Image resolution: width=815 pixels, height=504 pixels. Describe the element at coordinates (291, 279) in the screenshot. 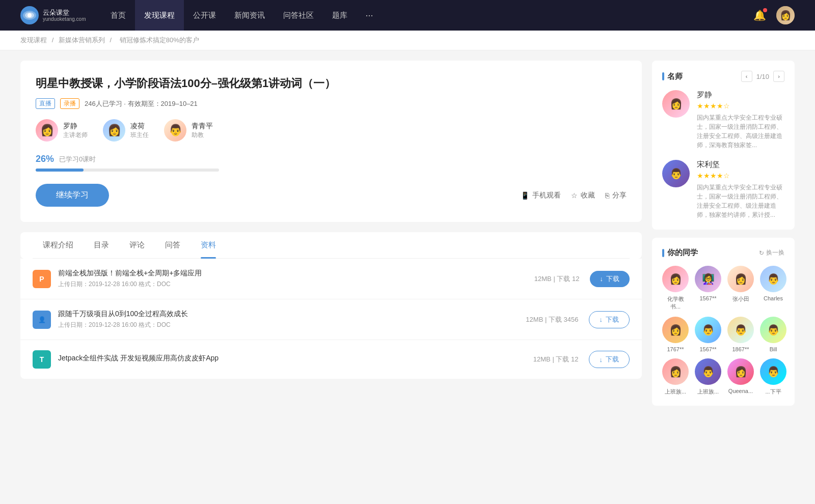

I see `resource-info-1: 前端全栈加强版！前端全栈+全周期+多端应用 上传日期：2019-12-28 16…` at that location.